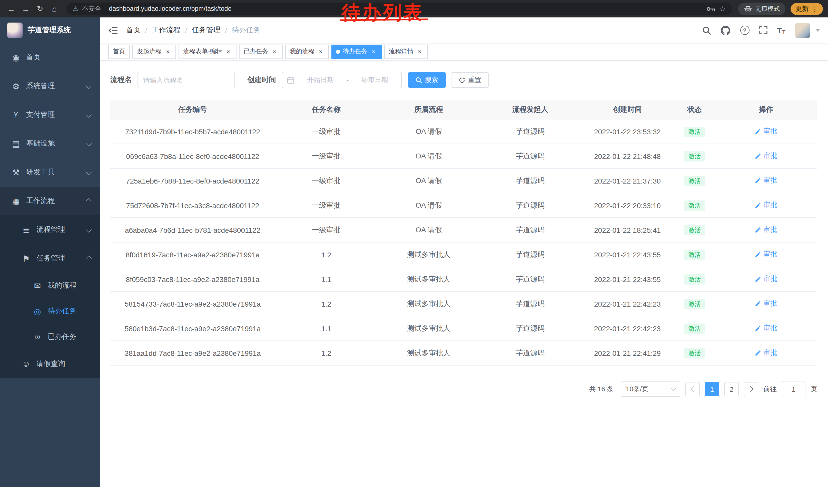 This screenshot has height=504, width=828. Describe the element at coordinates (261, 52) in the screenshot. I see `tab: 已办任务` at that location.